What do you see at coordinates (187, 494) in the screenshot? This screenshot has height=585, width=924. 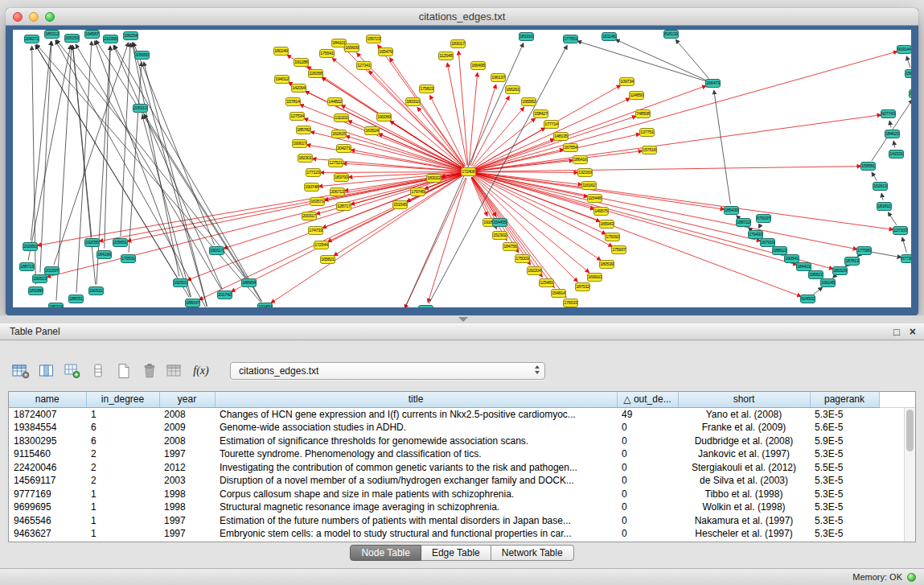 I see `cell-year: 1998` at bounding box center [187, 494].